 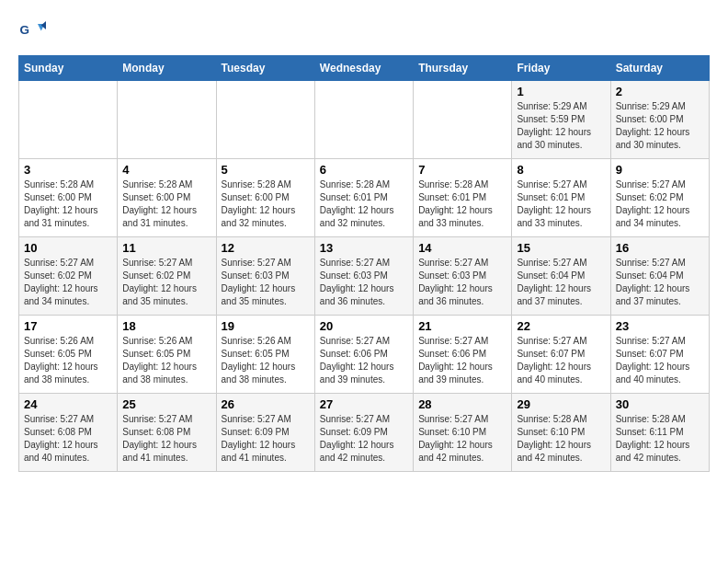 What do you see at coordinates (266, 405) in the screenshot?
I see `day-number: 26` at bounding box center [266, 405].